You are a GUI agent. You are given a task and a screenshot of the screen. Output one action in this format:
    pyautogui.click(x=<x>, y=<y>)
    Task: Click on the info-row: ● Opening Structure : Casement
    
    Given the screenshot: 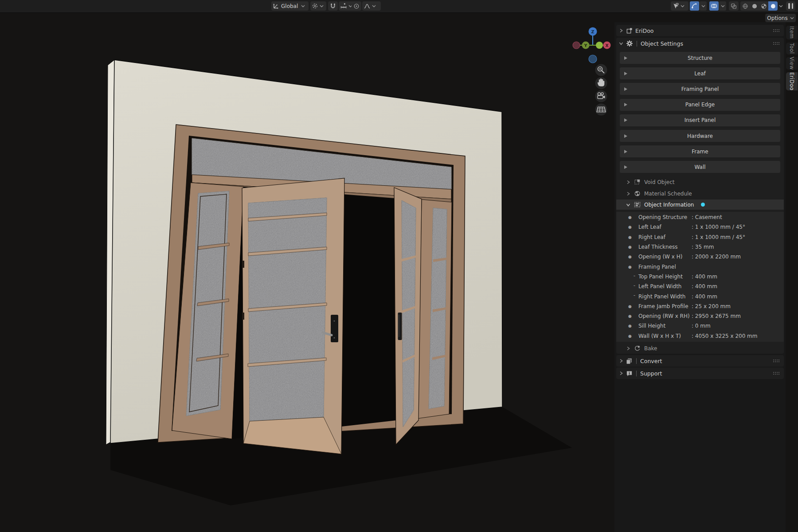 What is the action you would take?
    pyautogui.click(x=700, y=217)
    